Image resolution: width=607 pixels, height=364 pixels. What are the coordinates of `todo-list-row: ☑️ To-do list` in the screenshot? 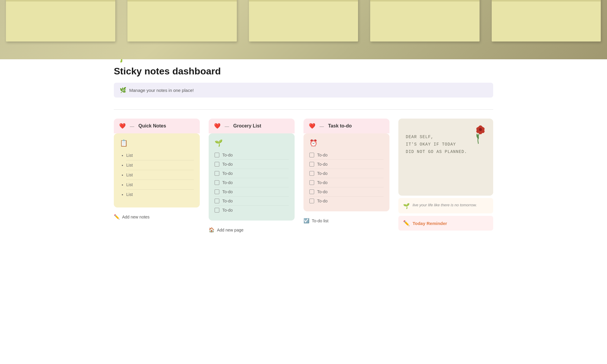 It's located at (346, 221).